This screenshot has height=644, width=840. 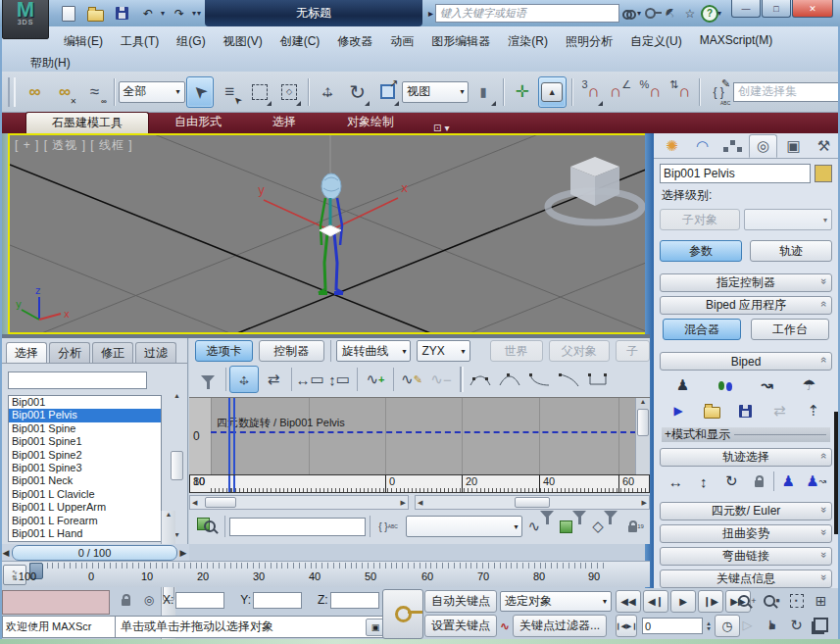 What do you see at coordinates (70, 353) in the screenshot?
I see `workbench-tab: 分析` at bounding box center [70, 353].